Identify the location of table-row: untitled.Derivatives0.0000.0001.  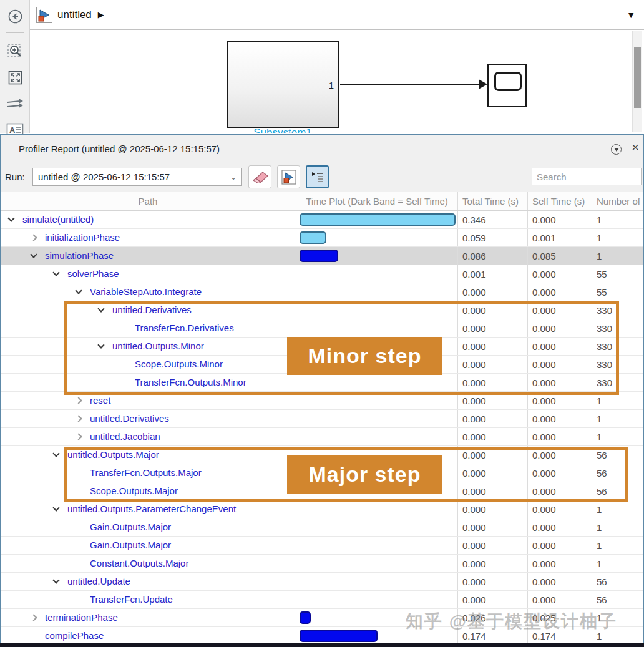
(322, 419).